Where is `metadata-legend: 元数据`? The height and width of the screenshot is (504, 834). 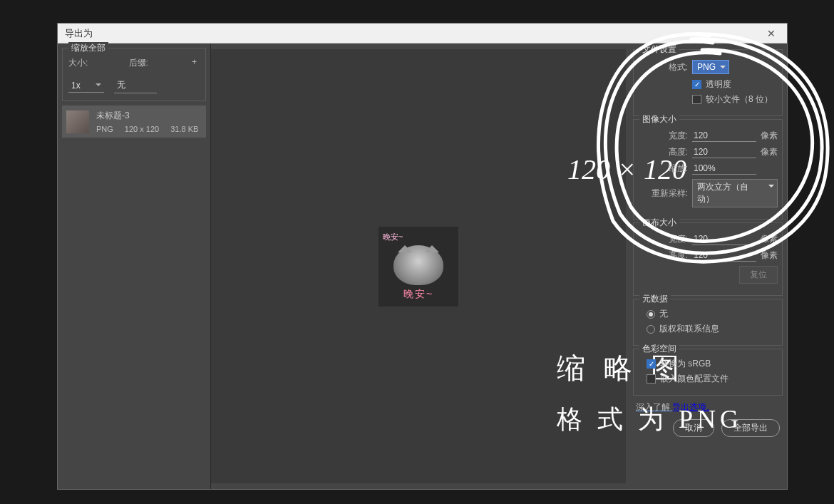
metadata-legend: 元数据 is located at coordinates (655, 299).